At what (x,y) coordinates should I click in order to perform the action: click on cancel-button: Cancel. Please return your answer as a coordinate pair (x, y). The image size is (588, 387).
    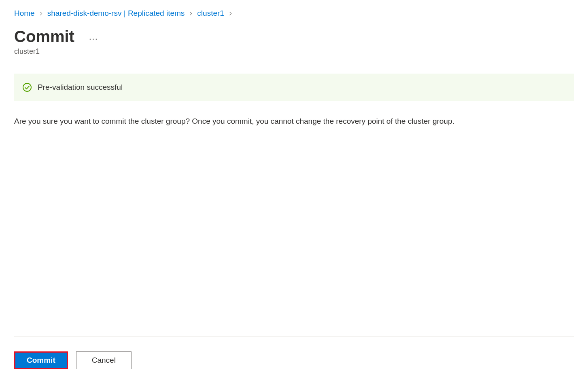
    Looking at the image, I should click on (104, 360).